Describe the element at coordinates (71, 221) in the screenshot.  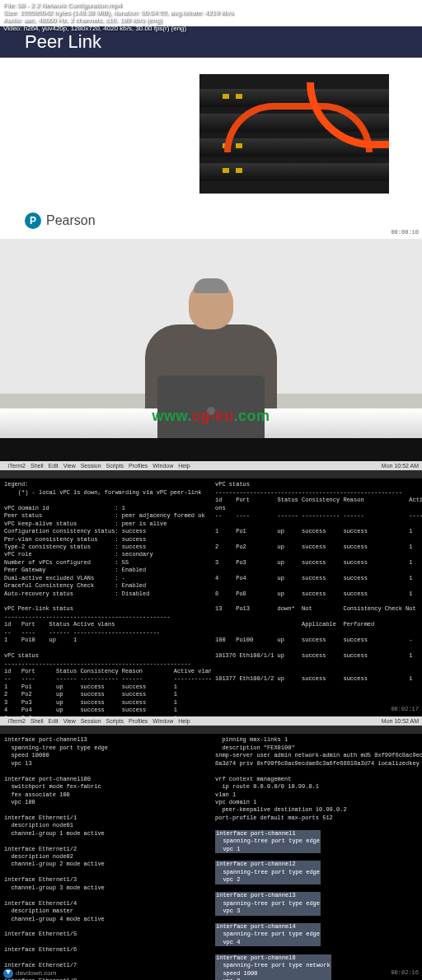
I see `pearson-text: Pearson` at that location.